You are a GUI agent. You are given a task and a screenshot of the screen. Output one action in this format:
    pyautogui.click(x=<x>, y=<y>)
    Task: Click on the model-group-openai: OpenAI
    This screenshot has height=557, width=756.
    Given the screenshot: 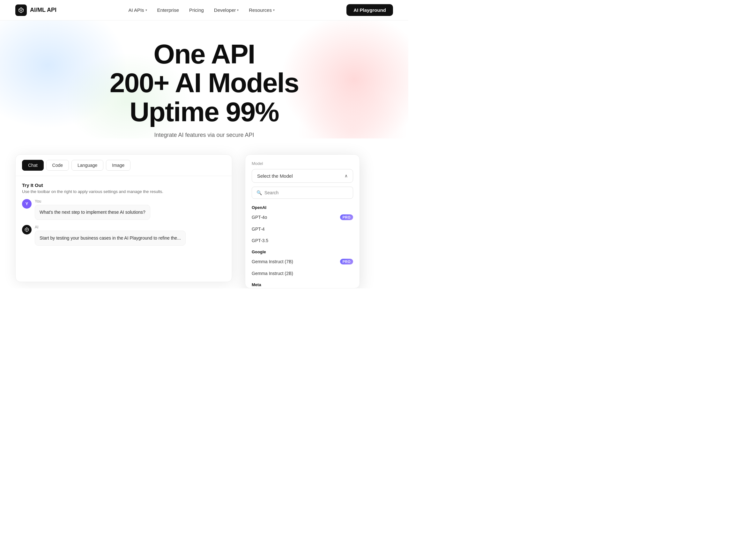 What is the action you would take?
    pyautogui.click(x=303, y=206)
    